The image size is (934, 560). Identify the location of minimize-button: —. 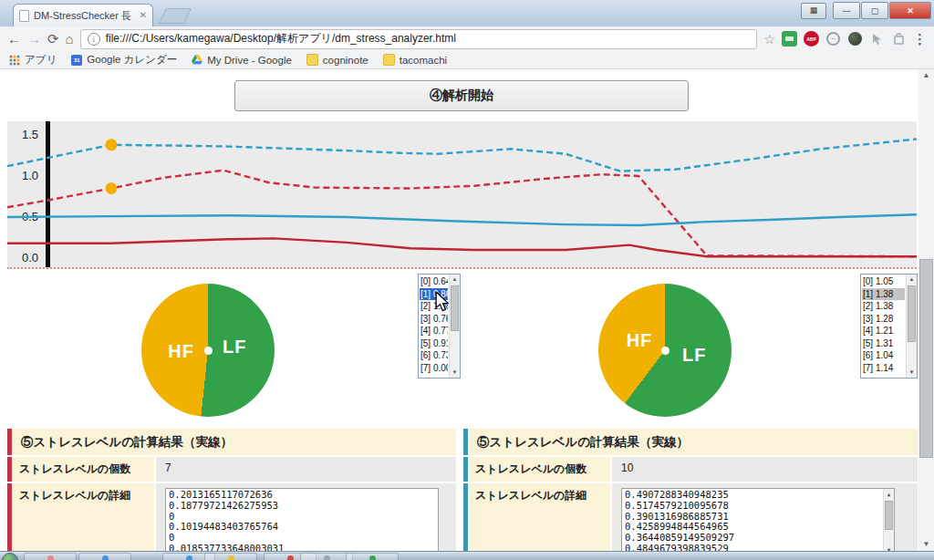
(846, 11).